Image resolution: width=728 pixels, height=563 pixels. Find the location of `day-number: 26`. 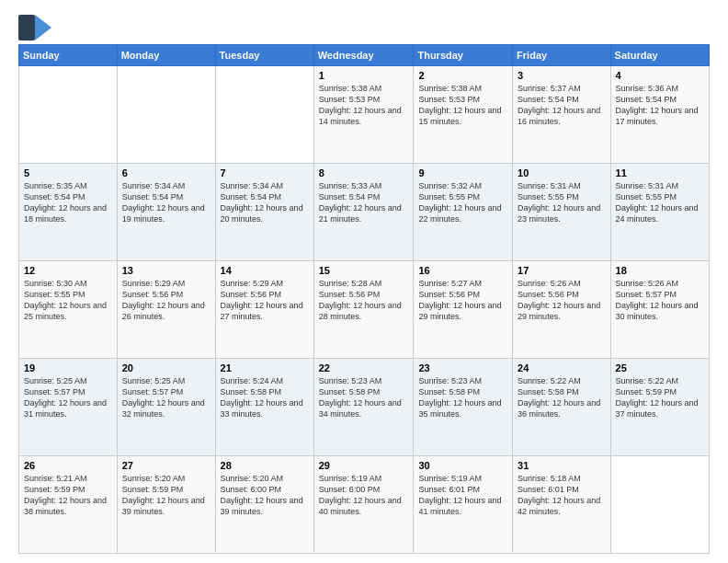

day-number: 26 is located at coordinates (68, 465).